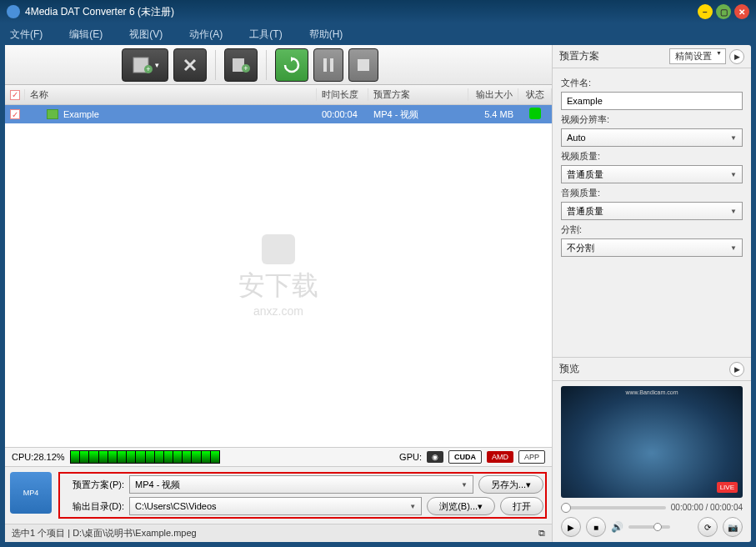 The width and height of the screenshot is (756, 547). Describe the element at coordinates (241, 65) in the screenshot. I see `add-profile-button: +` at that location.